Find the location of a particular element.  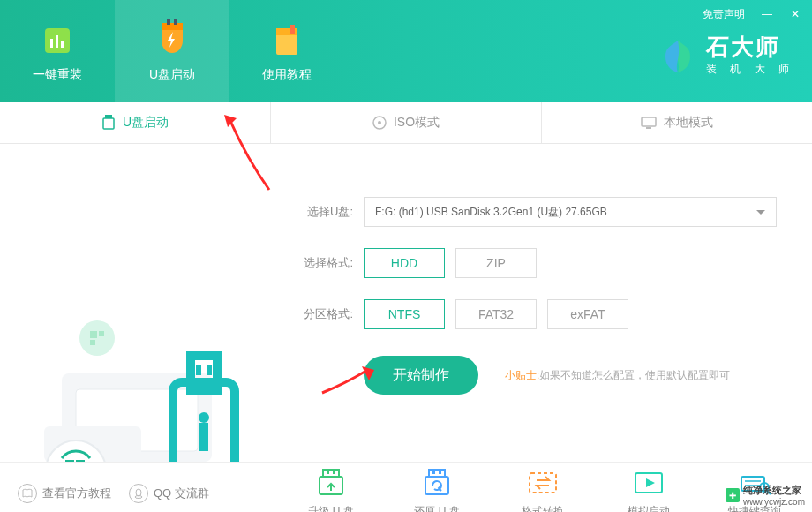

nav-tab-label: 使用教程 is located at coordinates (287, 75).